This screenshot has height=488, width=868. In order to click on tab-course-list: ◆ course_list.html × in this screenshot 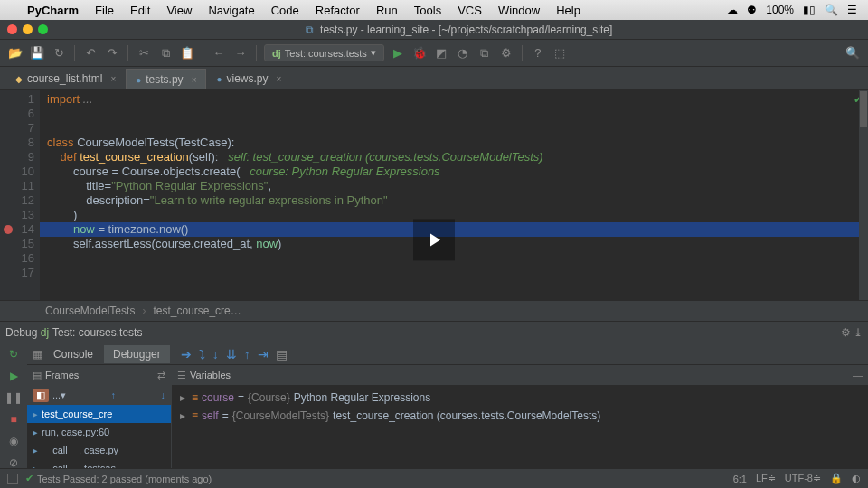, I will do `click(65, 79)`.